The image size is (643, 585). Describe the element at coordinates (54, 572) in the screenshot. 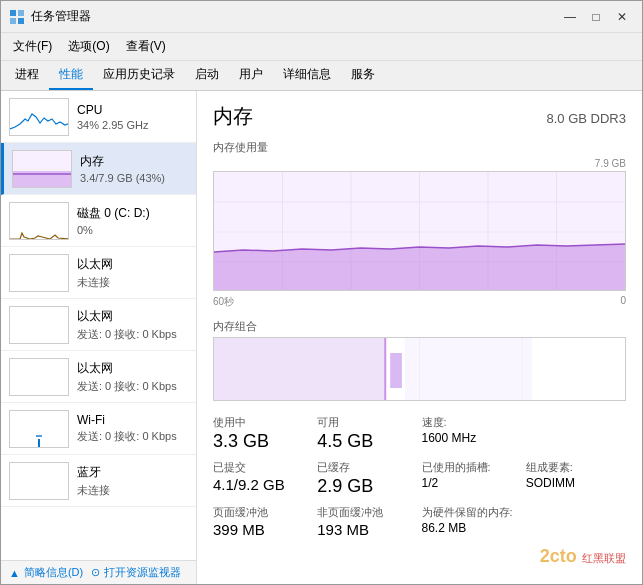

I see `summary-label: 简略信息(D)` at that location.